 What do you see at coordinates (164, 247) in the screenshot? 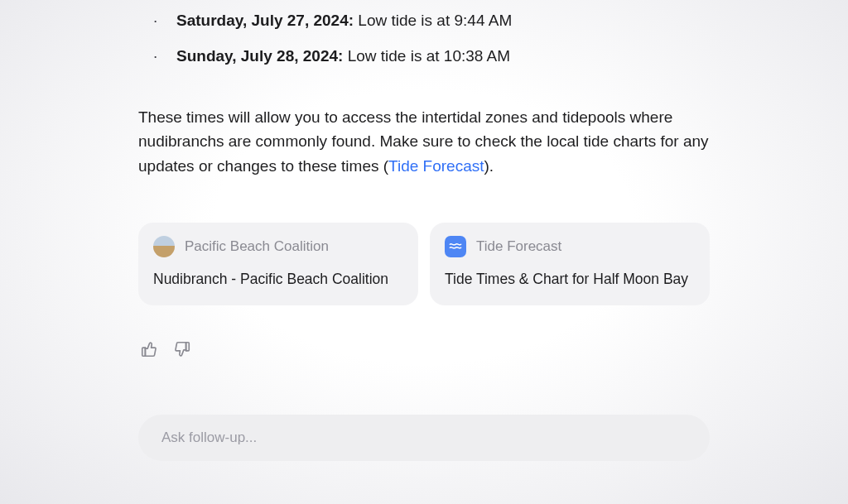
I see `beach-icon` at bounding box center [164, 247].